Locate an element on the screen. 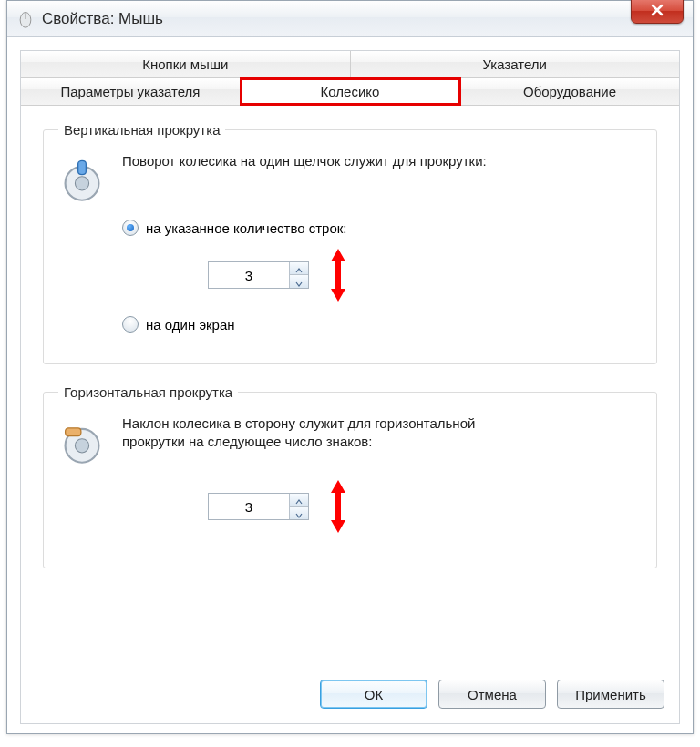 Image resolution: width=700 pixels, height=747 pixels. wheel-vertical-icon is located at coordinates (82, 179).